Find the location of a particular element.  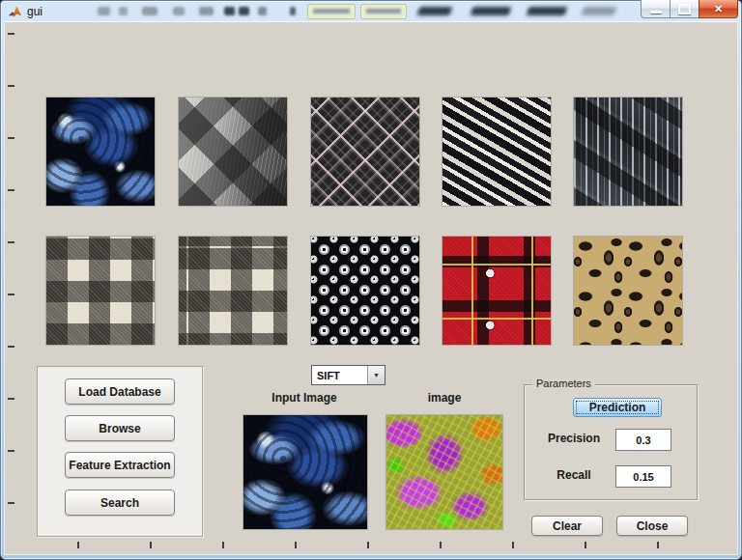

minimize-button is located at coordinates (655, 10).